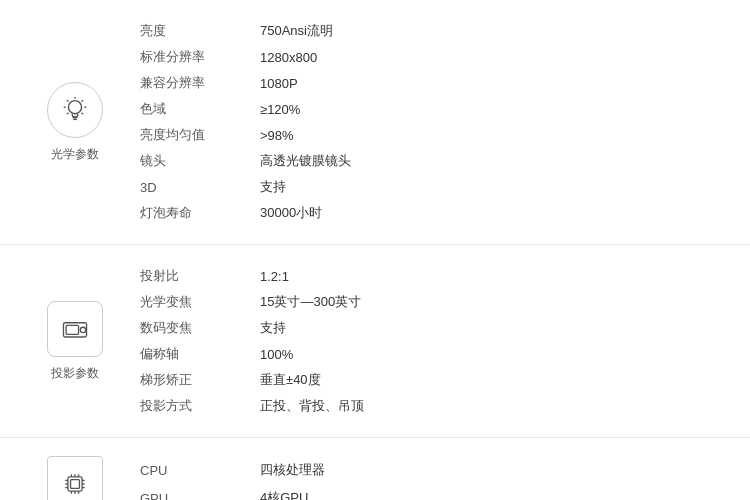 This screenshot has width=750, height=500. Describe the element at coordinates (75, 374) in the screenshot. I see `section-label-projection: 投影参数` at that location.